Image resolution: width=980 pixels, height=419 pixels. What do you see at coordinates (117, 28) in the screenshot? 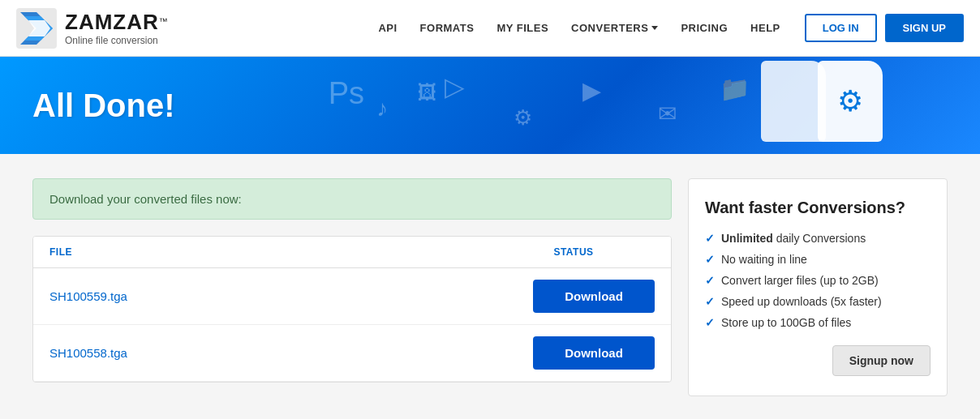
I see `logo-text: ZAMZAR™ Online file conversion` at bounding box center [117, 28].